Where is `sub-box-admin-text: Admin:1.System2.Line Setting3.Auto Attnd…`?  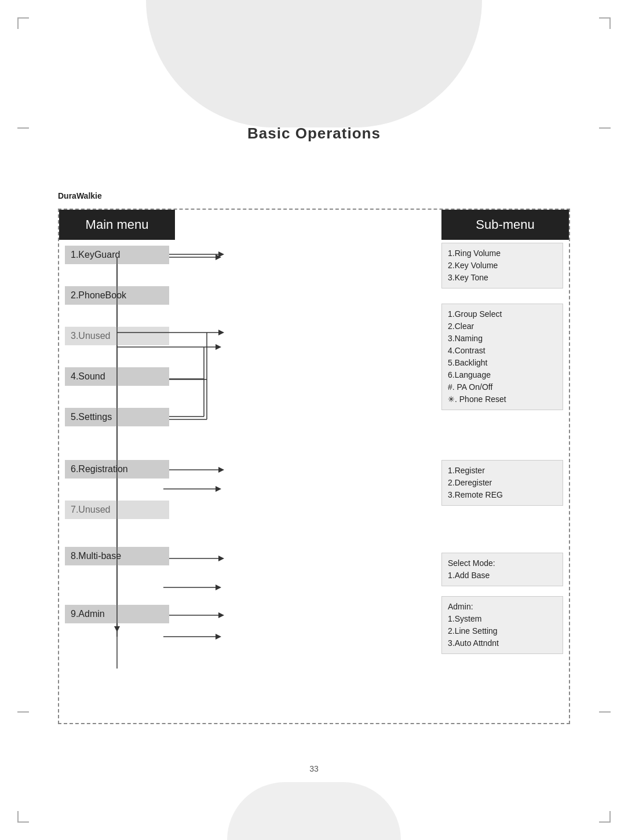
sub-box-admin-text: Admin:1.System2.Line Setting3.Auto Attnd… is located at coordinates (473, 624).